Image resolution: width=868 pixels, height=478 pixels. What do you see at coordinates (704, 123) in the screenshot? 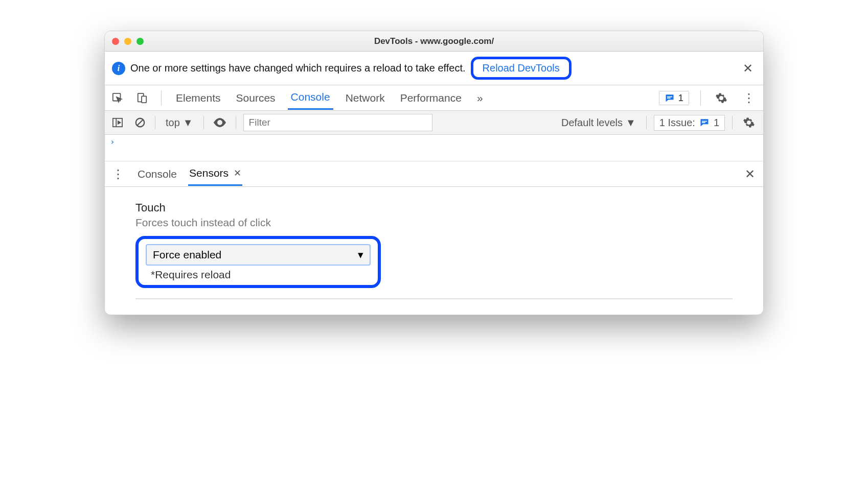
I see `issue-icon` at bounding box center [704, 123].